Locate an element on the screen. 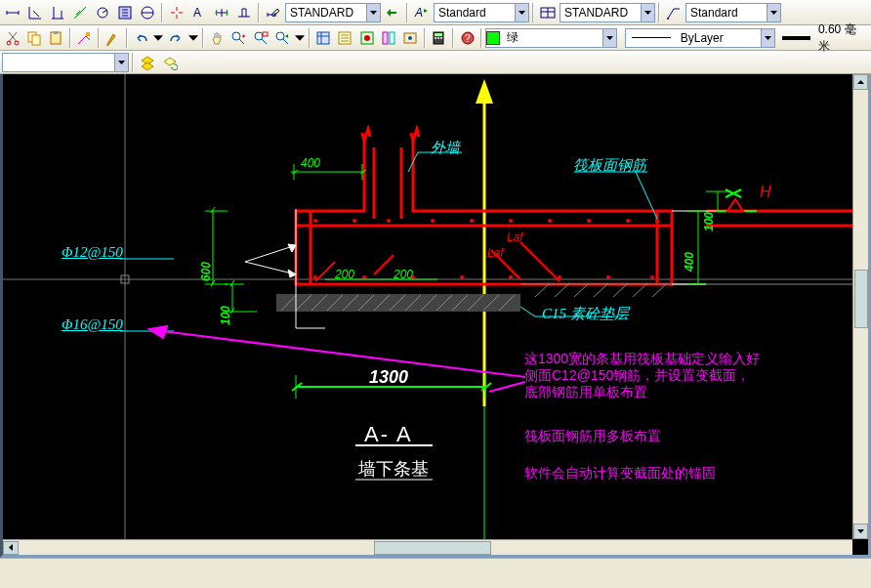 The image size is (871, 588). layer-combo is located at coordinates (65, 63).